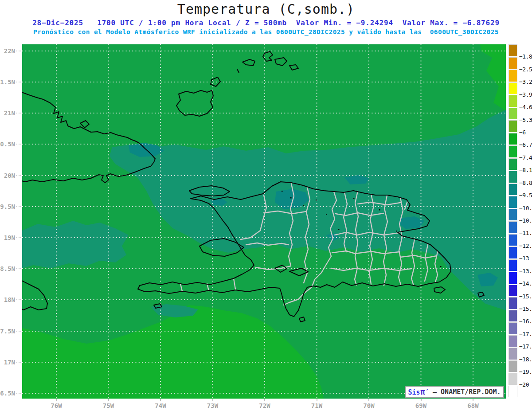  I want to click on colorbar-tick-label: −10.9, so click(526, 221).